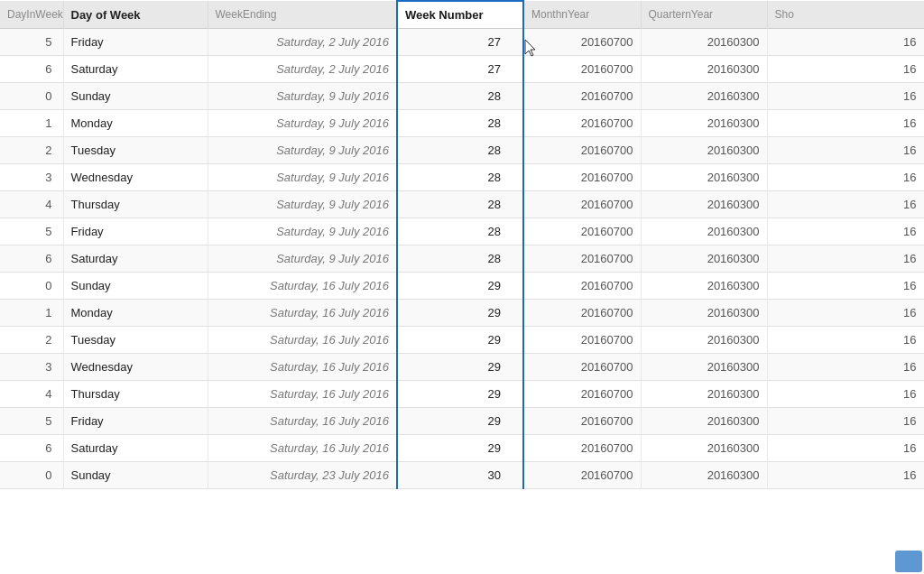 The image size is (924, 574). What do you see at coordinates (302, 14) in the screenshot?
I see `header-weekending: WeekEnding` at bounding box center [302, 14].